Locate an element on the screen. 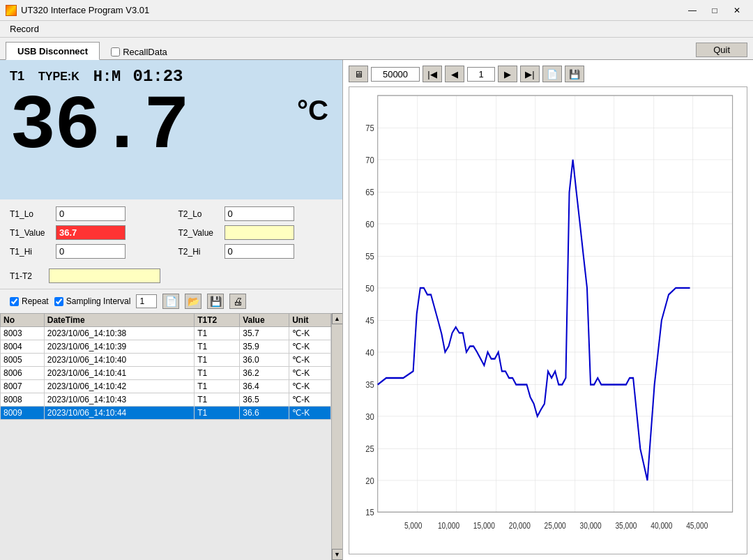 The image size is (753, 560). repeat-label: Repeat is located at coordinates (35, 301).